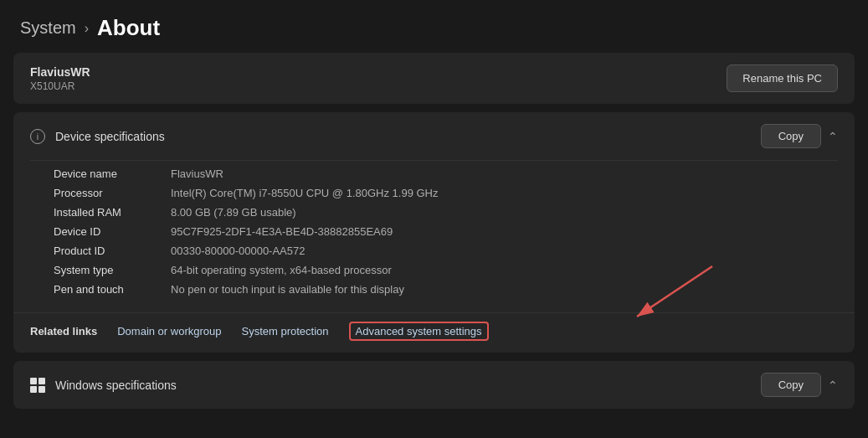  What do you see at coordinates (434, 79) in the screenshot?
I see `pc-name-bar: FlaviusWR X510UAR Rename this PC` at bounding box center [434, 79].